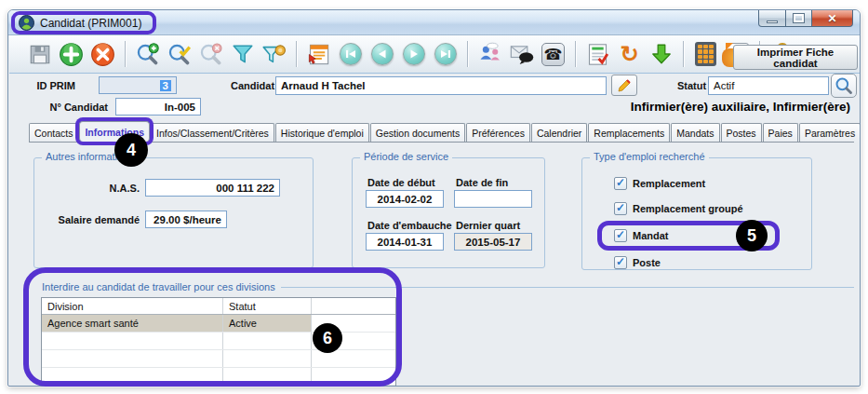 This screenshot has width=868, height=394. Describe the element at coordinates (637, 263) in the screenshot. I see `checkbox-row-poste: Poste` at that location.